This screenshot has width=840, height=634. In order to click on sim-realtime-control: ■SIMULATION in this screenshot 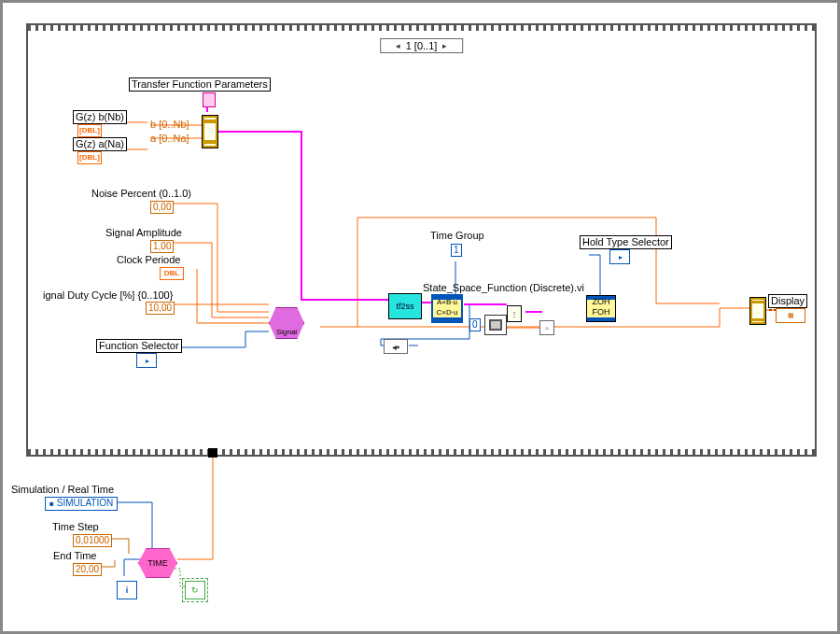, I will do `click(81, 504)`.